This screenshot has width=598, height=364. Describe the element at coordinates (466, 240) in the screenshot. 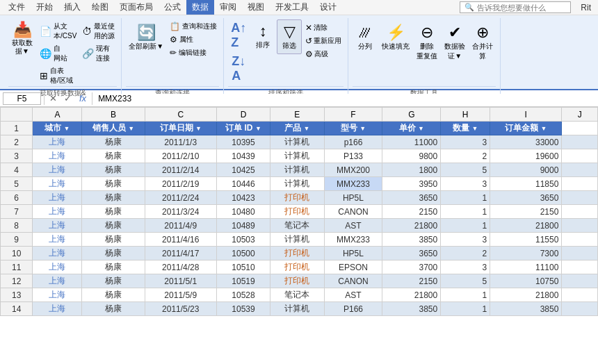

I see `cell-9-H: 3` at that location.